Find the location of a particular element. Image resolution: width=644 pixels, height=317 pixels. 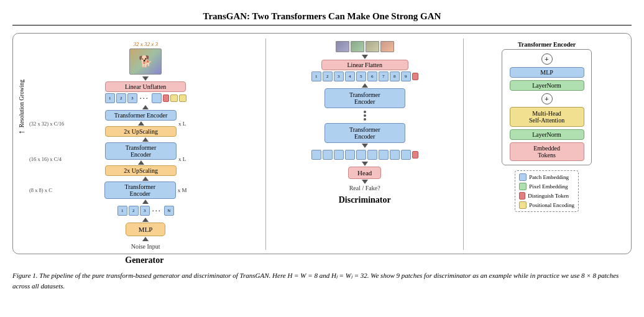

legend-dist-icon is located at coordinates (522, 196).